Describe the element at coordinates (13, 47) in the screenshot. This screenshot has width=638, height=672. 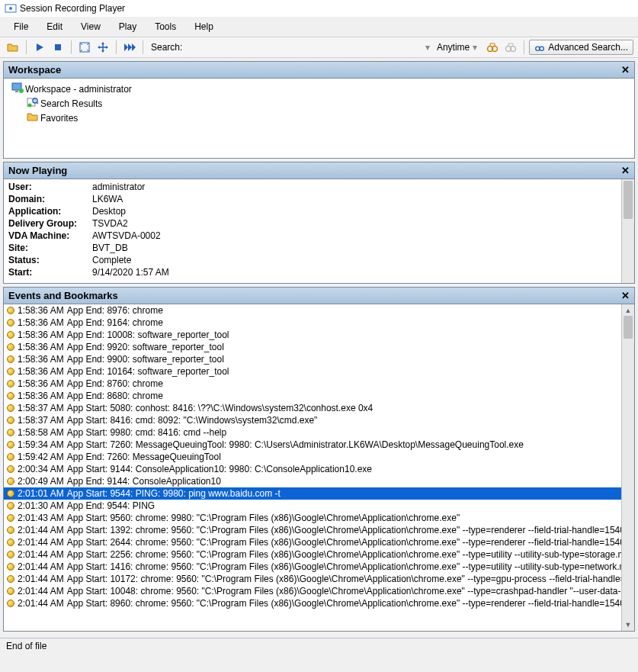
I see `open-button` at that location.